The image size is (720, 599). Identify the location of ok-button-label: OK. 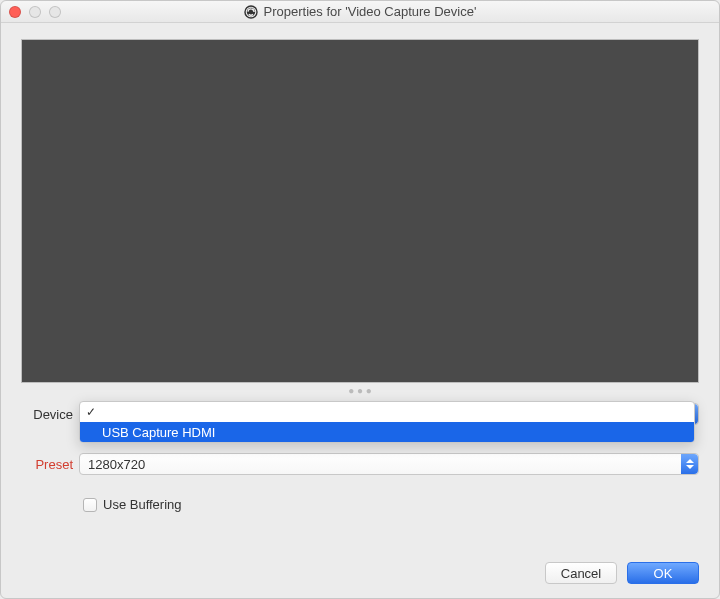
(664, 574).